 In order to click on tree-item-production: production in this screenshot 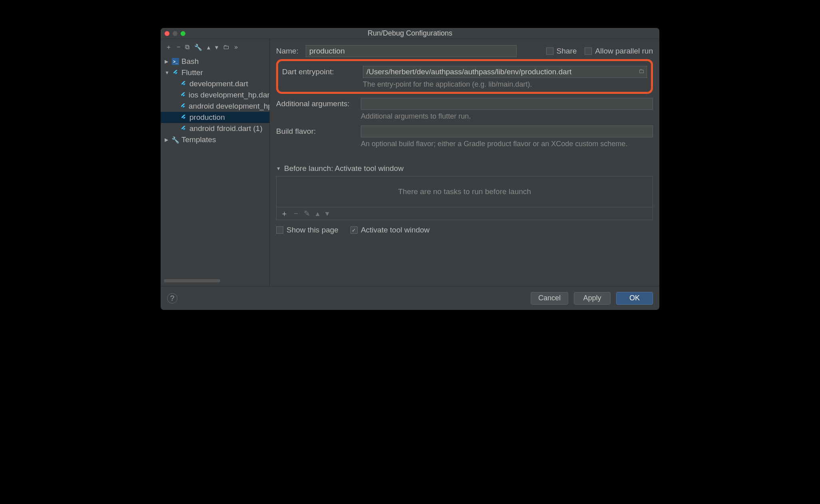, I will do `click(215, 117)`.